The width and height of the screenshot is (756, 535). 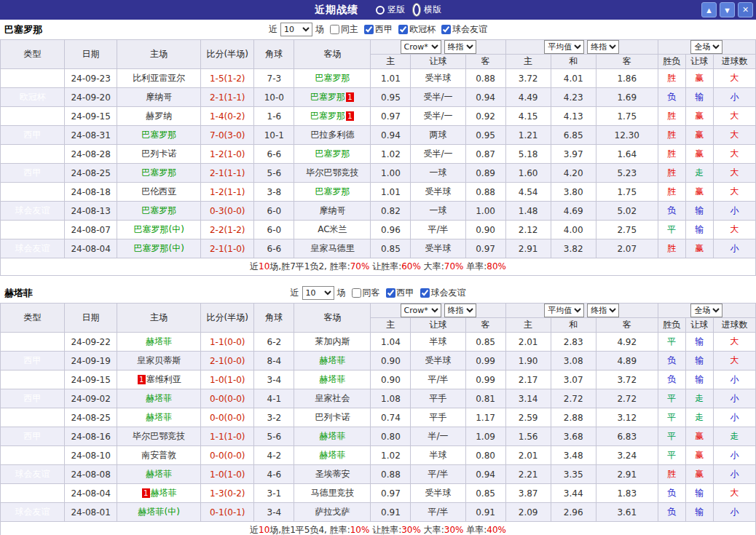 I want to click on away-team: 巴列卡诺, so click(x=332, y=418).